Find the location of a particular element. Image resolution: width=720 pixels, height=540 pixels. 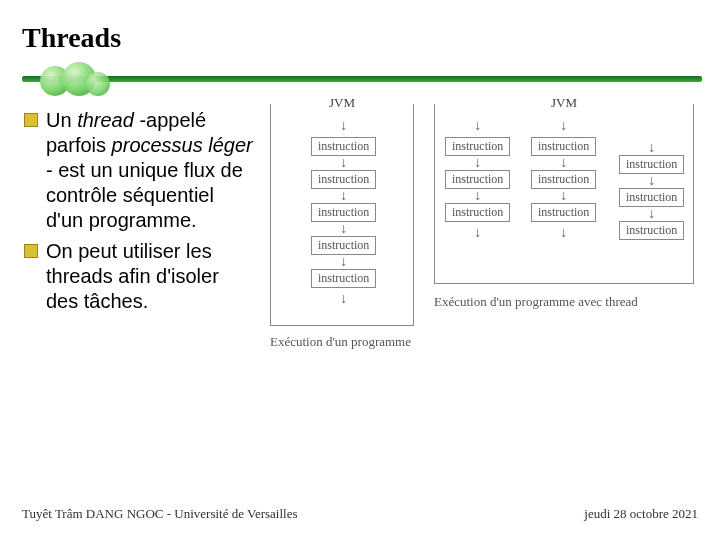

jvm-box-multi: JVM ↓ instruction ↓ instruction ↓ instru… is located at coordinates (564, 194).